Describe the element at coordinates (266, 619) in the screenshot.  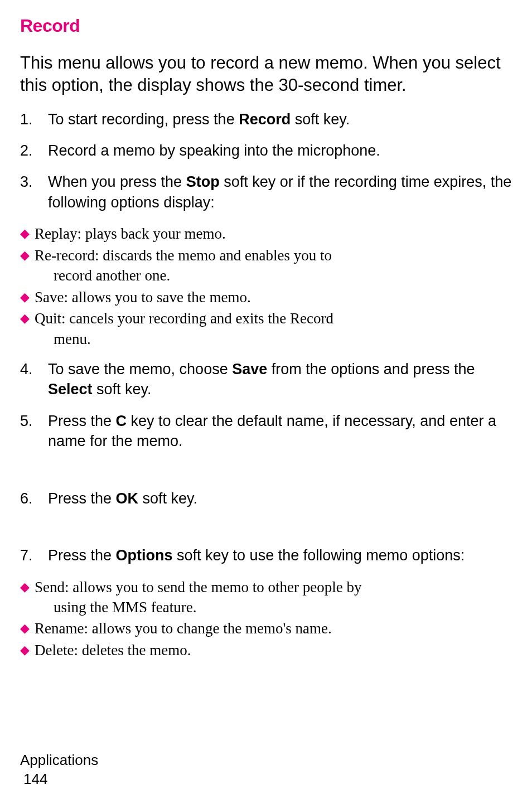
I see `options-list-b: ◆ Send: allows you to send the memo to o…` at that location.